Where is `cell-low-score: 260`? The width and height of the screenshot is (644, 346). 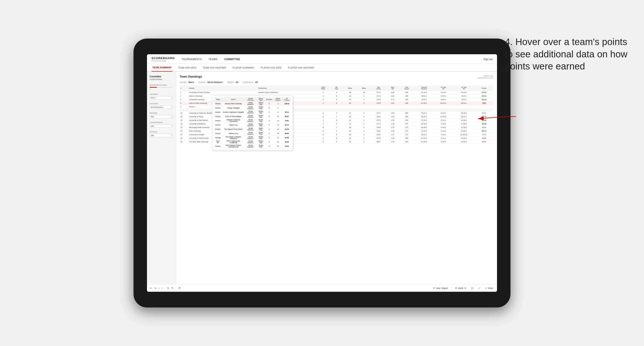 cell-low-score: 260 is located at coordinates (407, 96).